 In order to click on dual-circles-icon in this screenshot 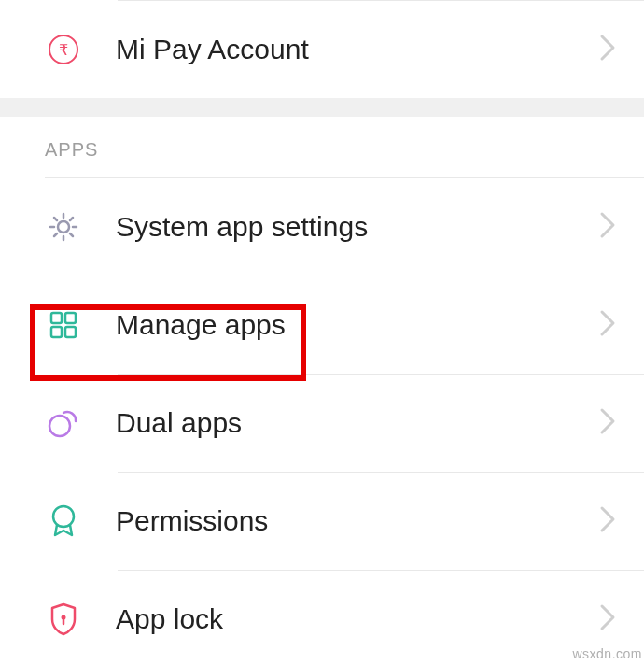, I will do `click(63, 423)`.